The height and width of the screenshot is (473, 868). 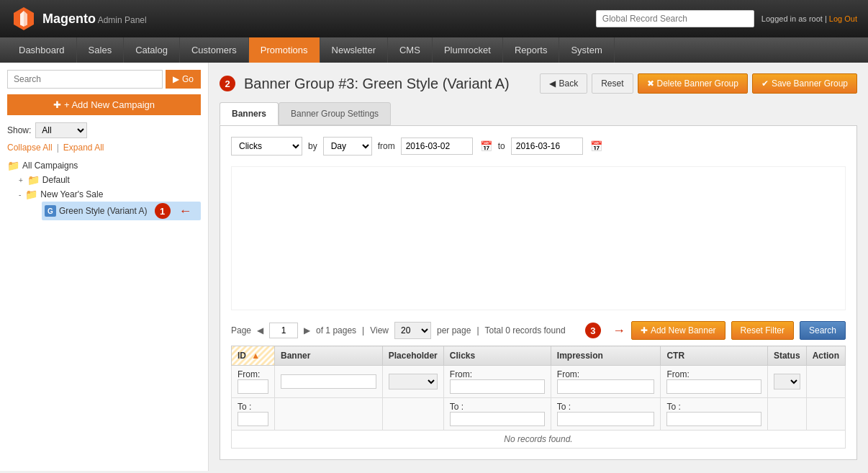 I want to click on delete-banner-group-button: ✖ Delete Banner Group, so click(x=692, y=84).